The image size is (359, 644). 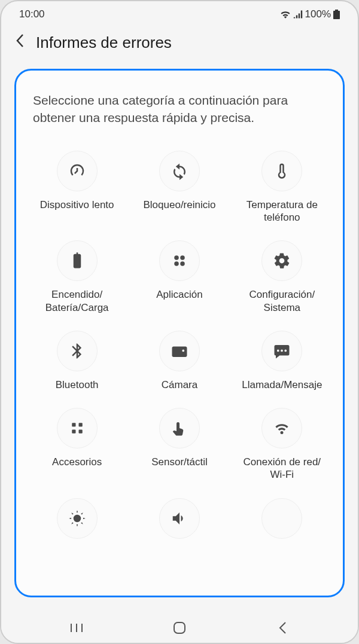 I want to click on thermometer-icon, so click(x=282, y=171).